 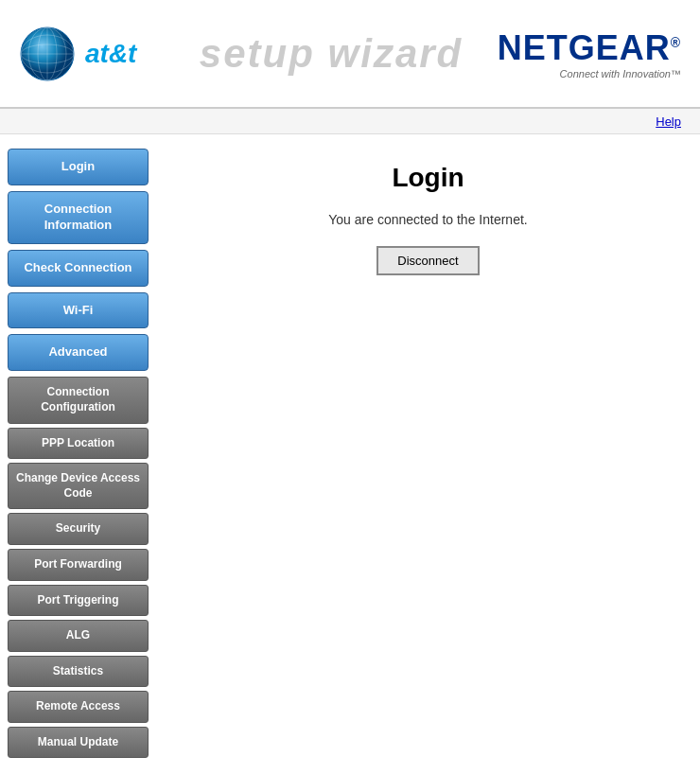 I want to click on sidebar-btn-security: Security, so click(x=78, y=529).